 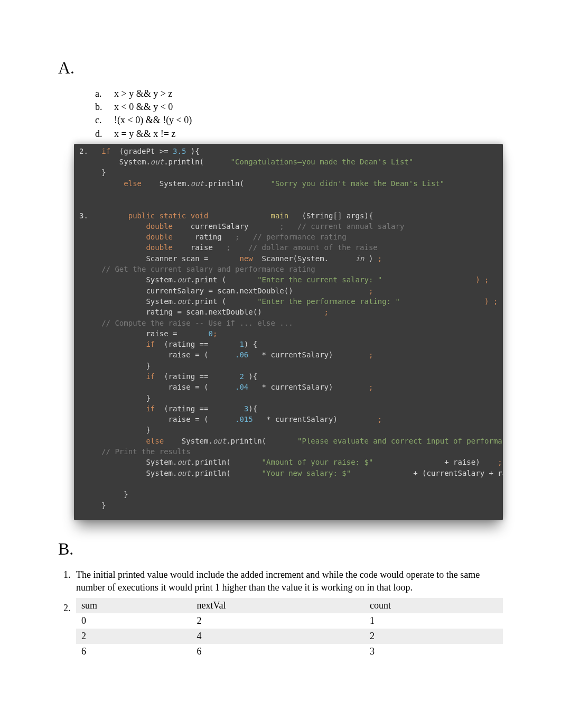 I want to click on cell: 3, so click(x=434, y=651).